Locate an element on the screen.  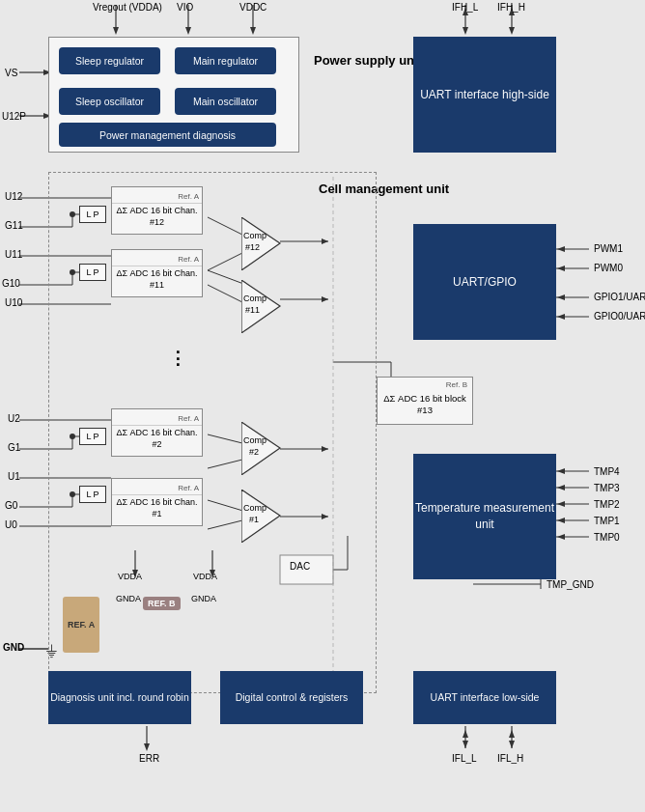
sleep-osc-block: Sleep oscillator is located at coordinates (110, 101).